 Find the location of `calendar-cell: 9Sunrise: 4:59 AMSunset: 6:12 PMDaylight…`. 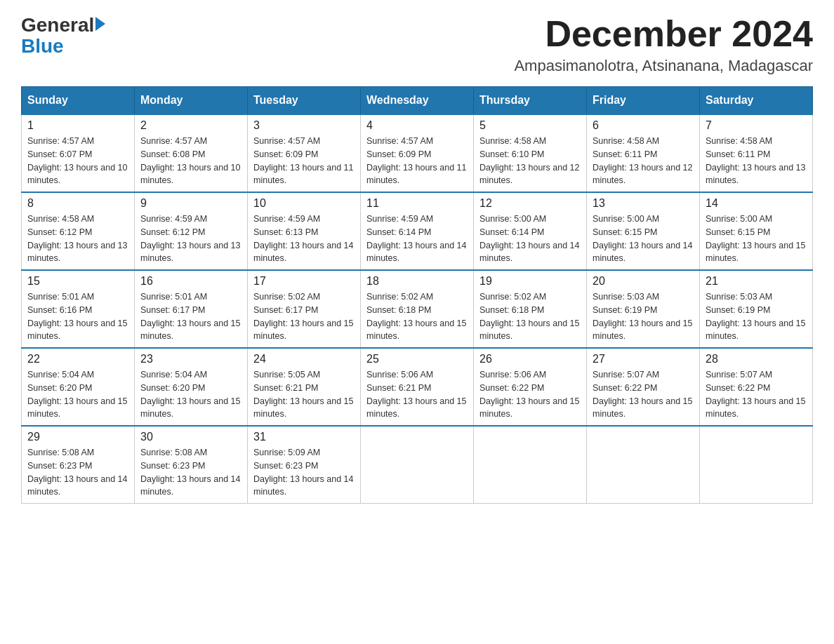

calendar-cell: 9Sunrise: 4:59 AMSunset: 6:12 PMDaylight… is located at coordinates (191, 232).